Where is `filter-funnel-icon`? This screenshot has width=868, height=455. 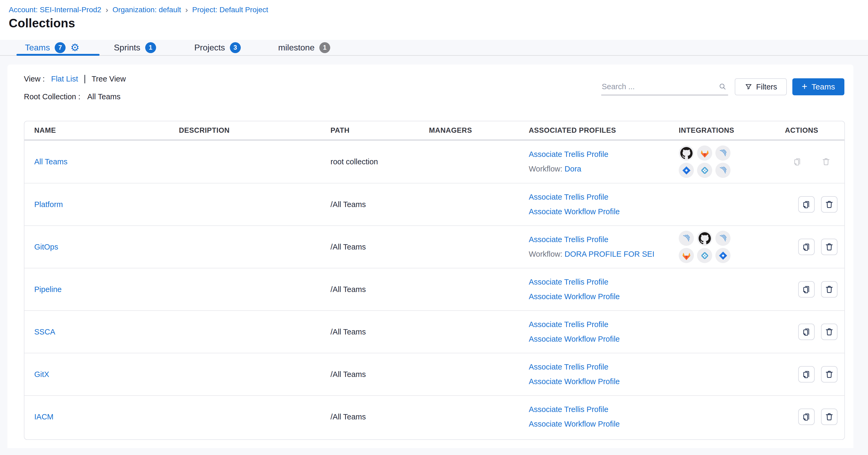
filter-funnel-icon is located at coordinates (749, 87).